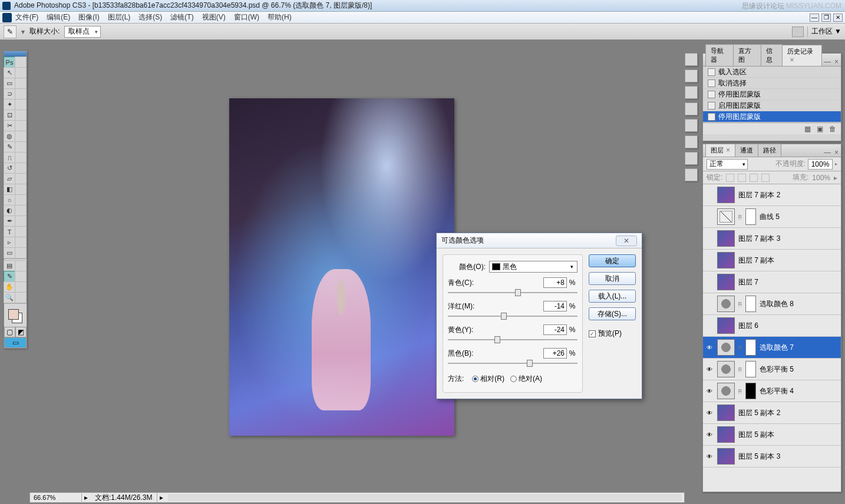 The width and height of the screenshot is (845, 504). I want to click on type-tool: T, so click(9, 232).